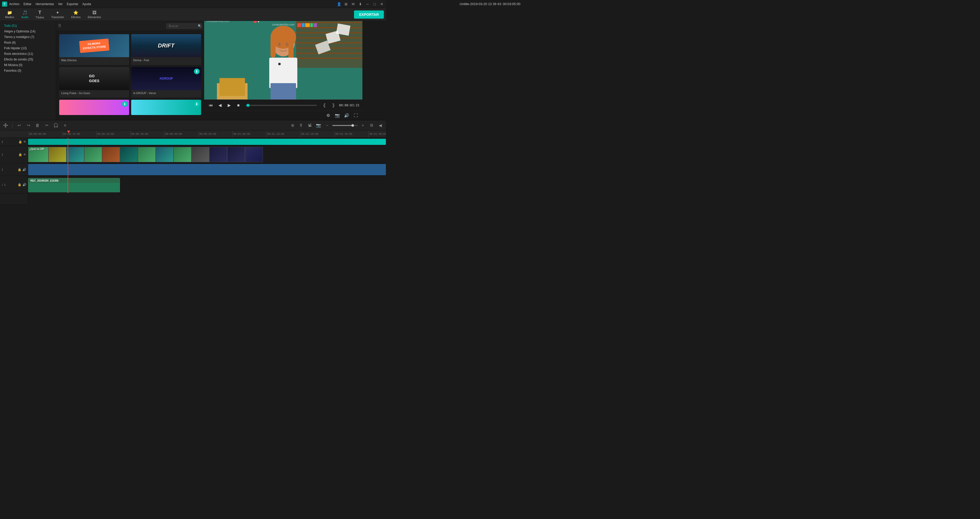 This screenshot has width=980, height=519. What do you see at coordinates (10, 14) in the screenshot?
I see `toolbar-medios: 📁 Medios` at bounding box center [10, 14].